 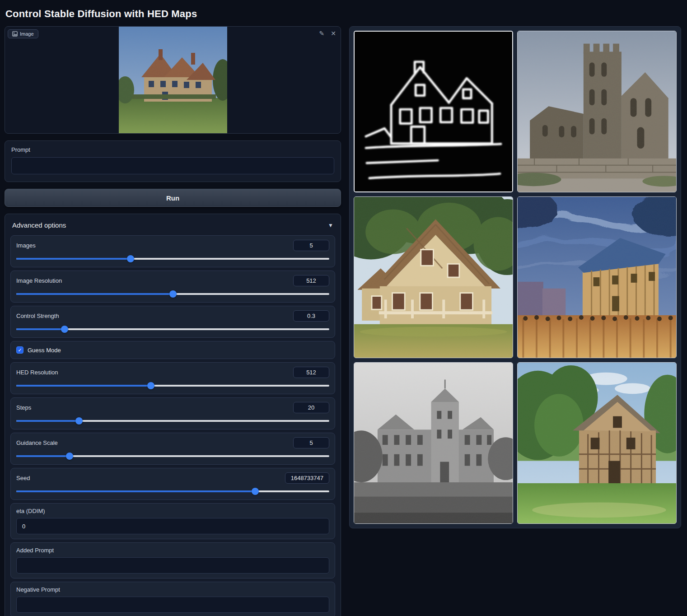 What do you see at coordinates (173, 161) in the screenshot?
I see `prompt-component: Prompt` at bounding box center [173, 161].